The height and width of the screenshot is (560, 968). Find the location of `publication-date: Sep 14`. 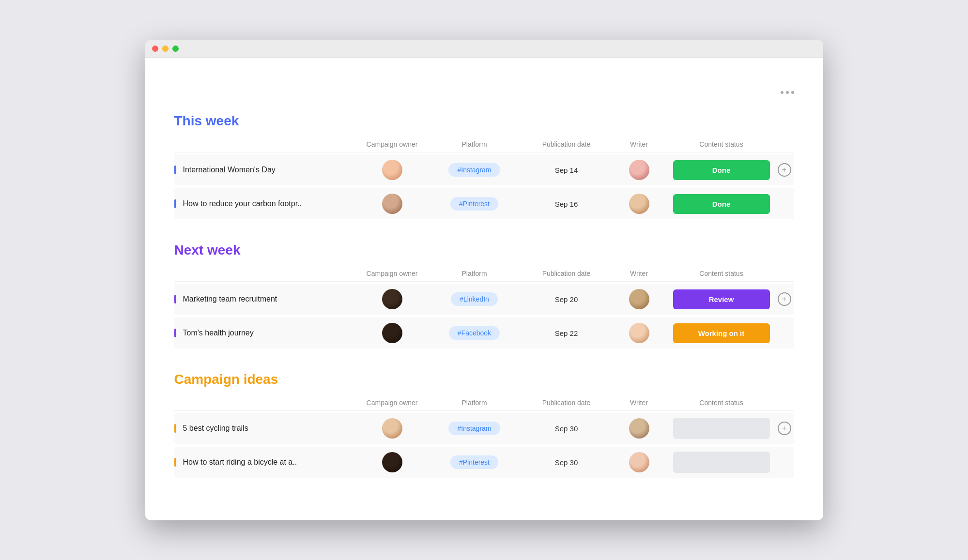

publication-date: Sep 14 is located at coordinates (567, 170).